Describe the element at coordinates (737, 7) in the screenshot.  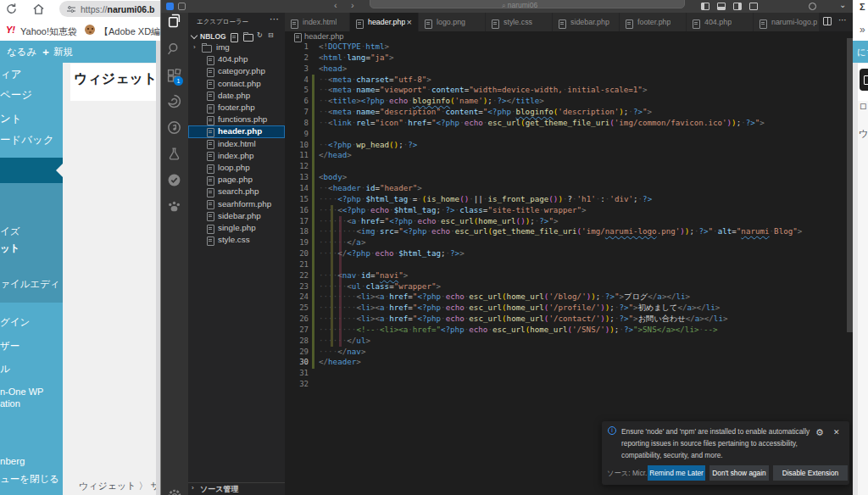
I see `layout-secondary-sidebar-icon` at that location.